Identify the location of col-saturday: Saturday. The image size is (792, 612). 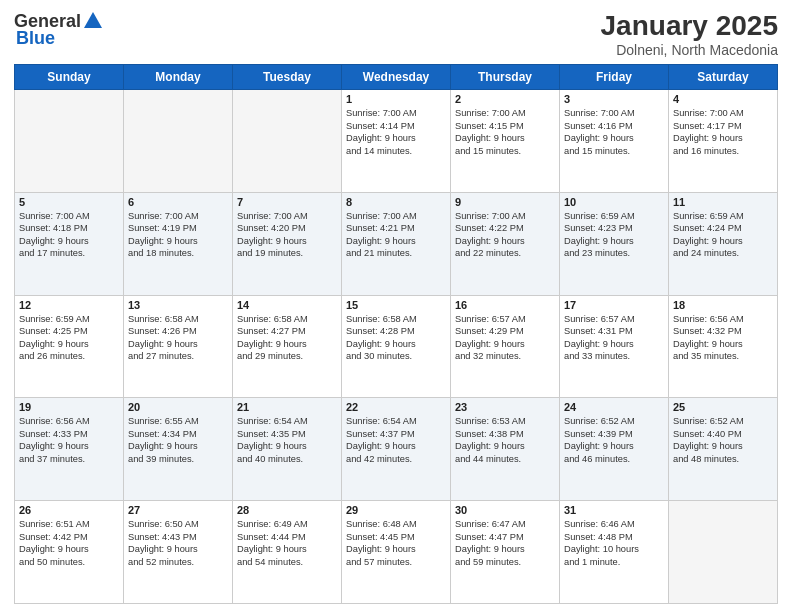
(724, 78).